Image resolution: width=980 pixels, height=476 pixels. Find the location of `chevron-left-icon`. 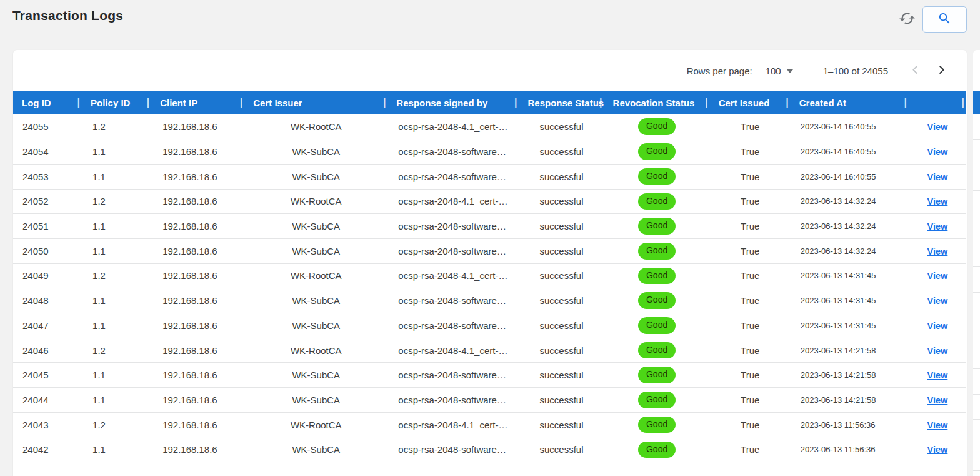

chevron-left-icon is located at coordinates (915, 71).